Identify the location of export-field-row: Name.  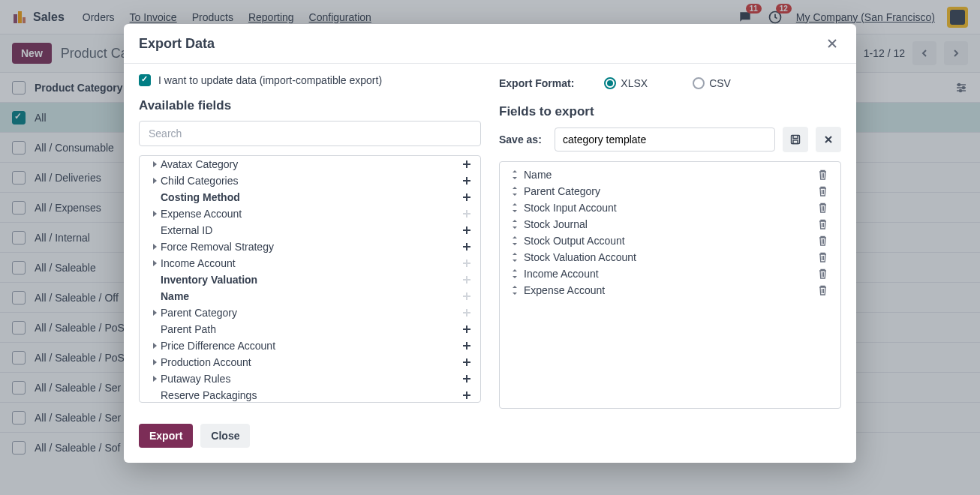
(670, 175).